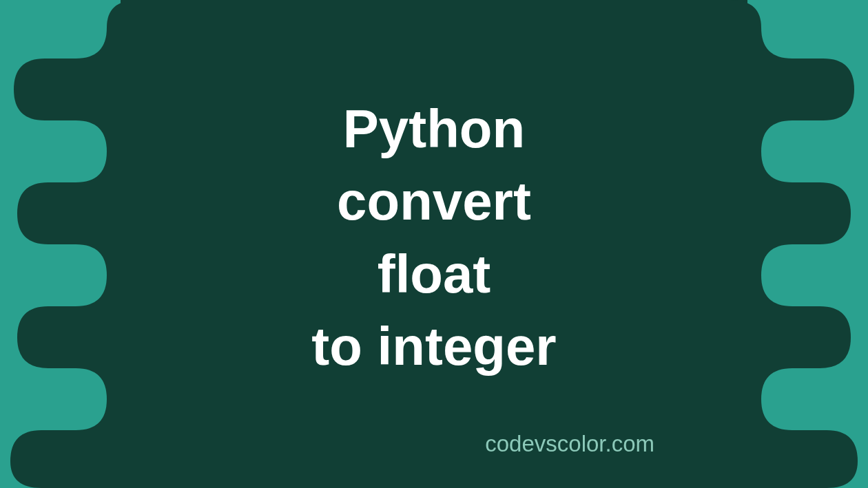  Describe the element at coordinates (570, 444) in the screenshot. I see `brand-label: codevscolor.com` at that location.